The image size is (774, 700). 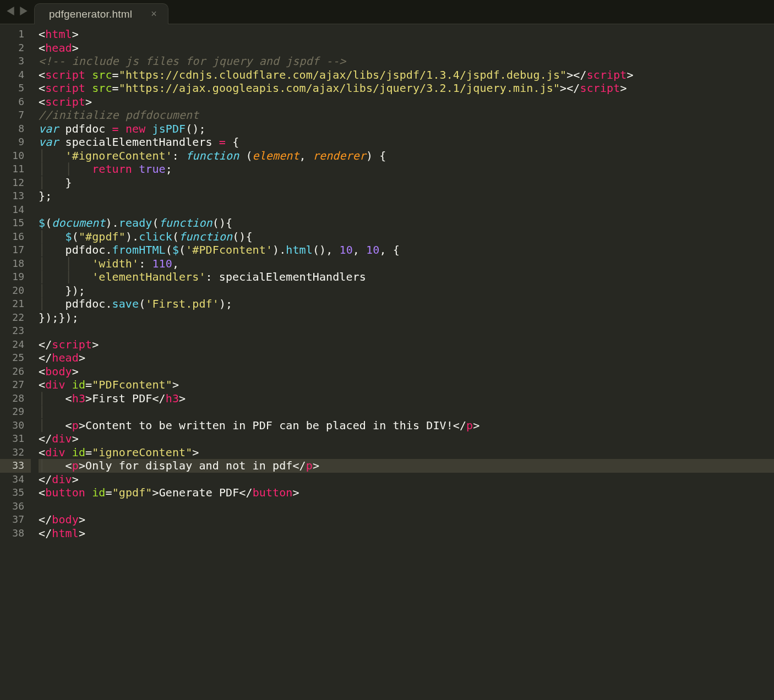 I want to click on code-line: │ });, so click(x=406, y=291).